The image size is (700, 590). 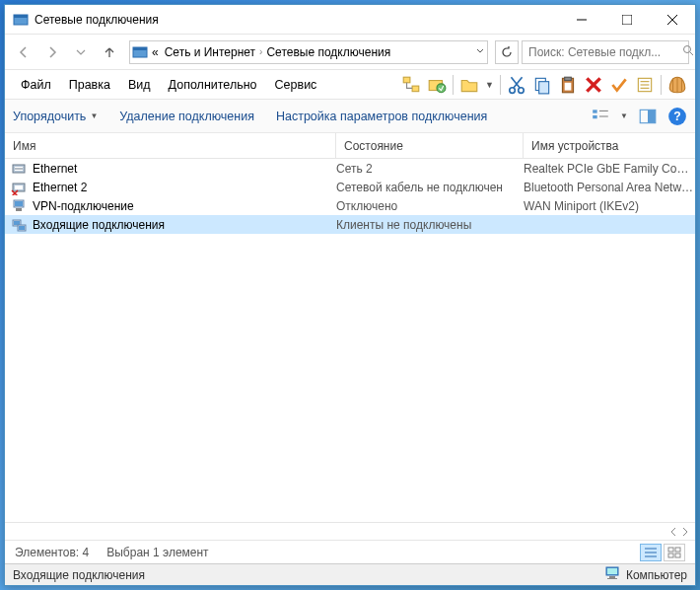 What do you see at coordinates (430, 225) in the screenshot?
I see `connection-status: Клиенты не подключены` at bounding box center [430, 225].